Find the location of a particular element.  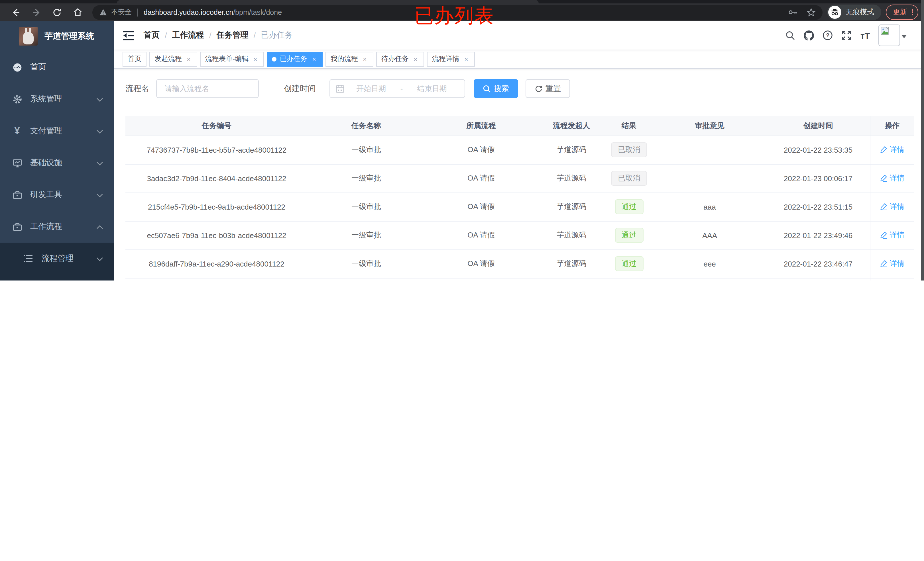

tab-start-process: 发起流程× is located at coordinates (173, 59).